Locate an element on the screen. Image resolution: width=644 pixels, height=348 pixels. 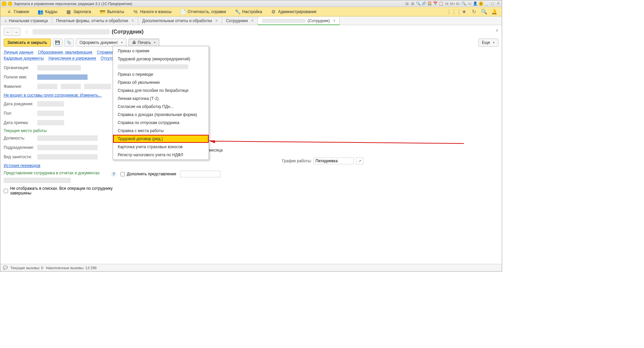
tab-print-forms: Печатные формы, отчеты и обработки× is located at coordinates (95, 21).